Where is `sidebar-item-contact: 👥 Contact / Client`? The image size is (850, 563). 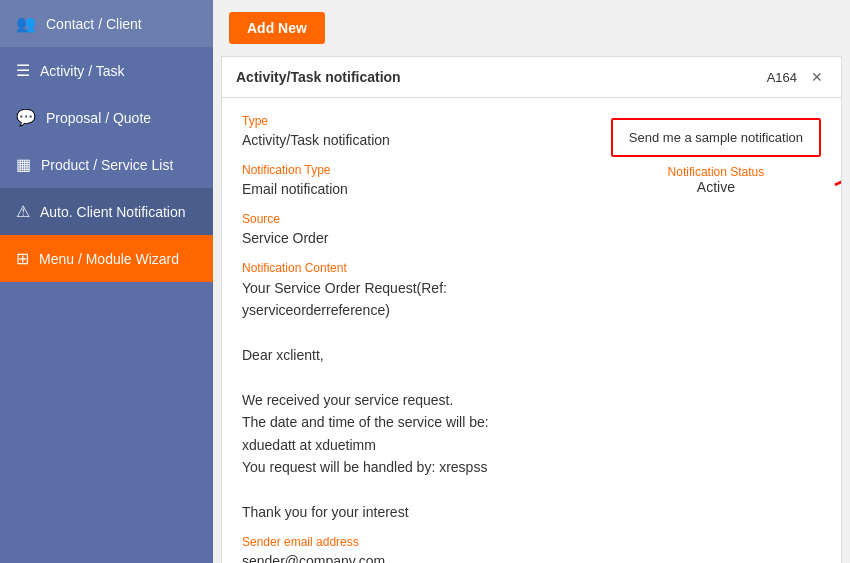
sidebar-item-contact: 👥 Contact / Client is located at coordinates (106, 24).